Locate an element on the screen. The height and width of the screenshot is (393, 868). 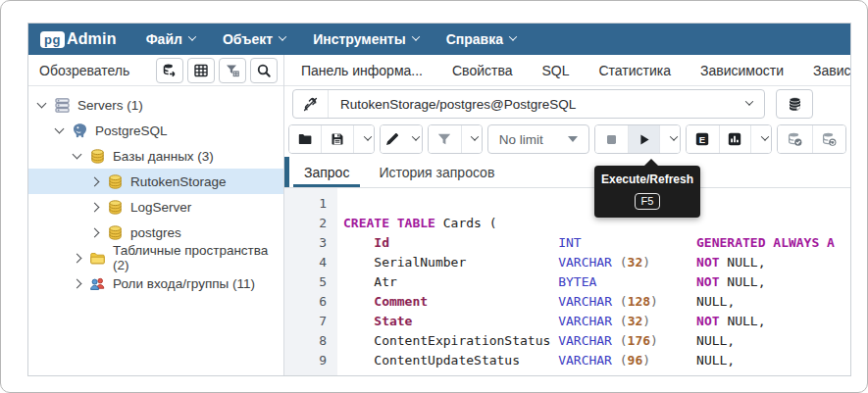
svg-text: E is located at coordinates (702, 139).